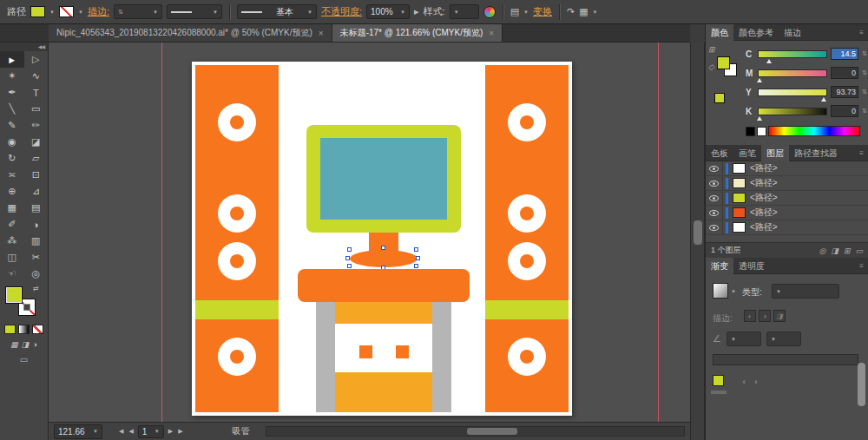 The width and height of the screenshot is (868, 440). I want to click on black-value-field: 0, so click(845, 111).